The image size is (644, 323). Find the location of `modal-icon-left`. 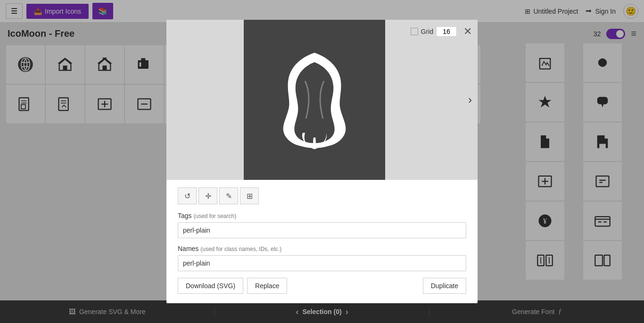

modal-icon-left is located at coordinates (205, 100).